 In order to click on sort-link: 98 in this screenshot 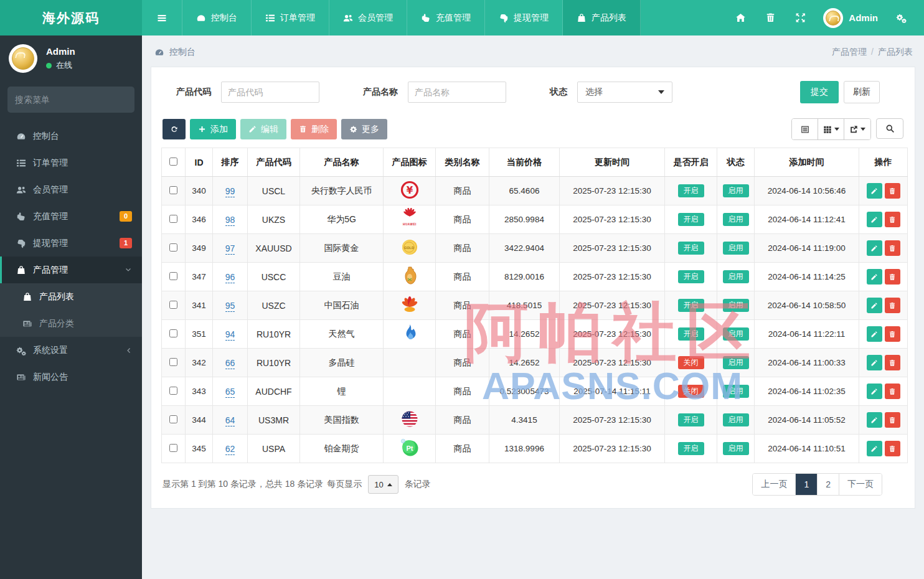, I will do `click(230, 220)`.